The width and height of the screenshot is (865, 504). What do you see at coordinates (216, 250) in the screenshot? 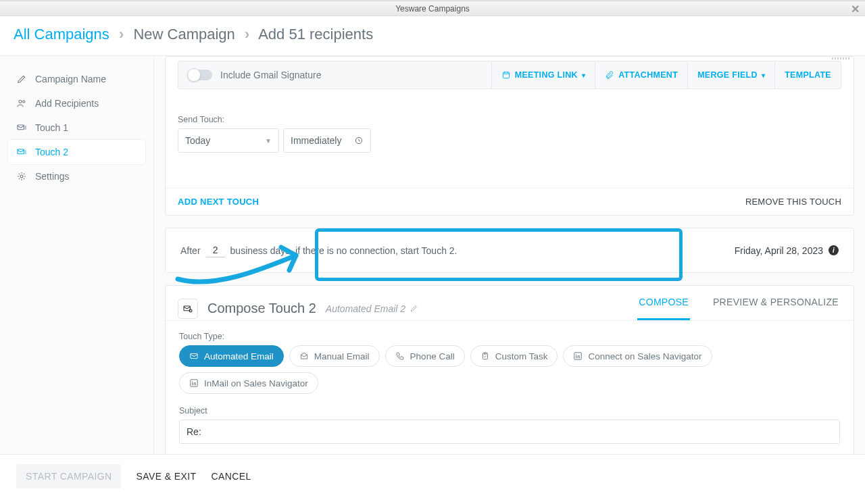
I see `delay-days-input` at bounding box center [216, 250].